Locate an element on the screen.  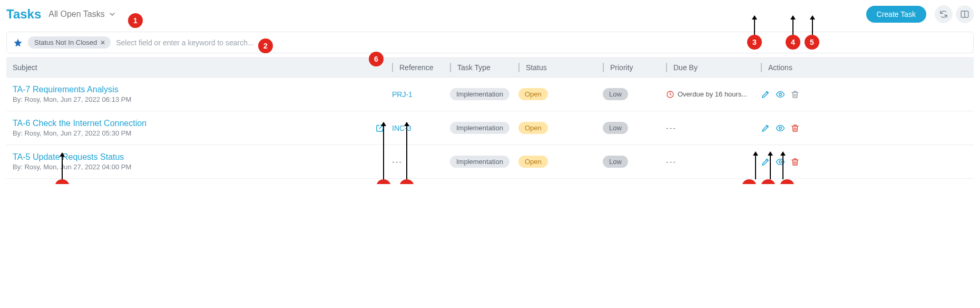
subject-cell: TA-5 Update Requests StatusBy: Rosy, Mon… is located at coordinates (202, 161).